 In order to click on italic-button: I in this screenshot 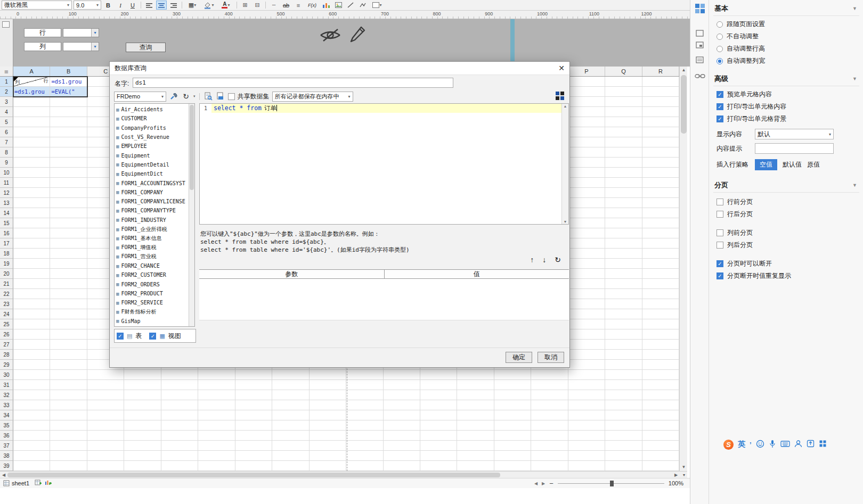, I will do `click(120, 5)`.